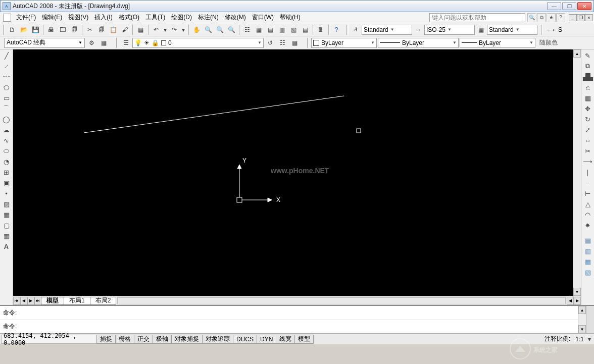  I want to click on fillet-icon: ◠, so click(588, 215).